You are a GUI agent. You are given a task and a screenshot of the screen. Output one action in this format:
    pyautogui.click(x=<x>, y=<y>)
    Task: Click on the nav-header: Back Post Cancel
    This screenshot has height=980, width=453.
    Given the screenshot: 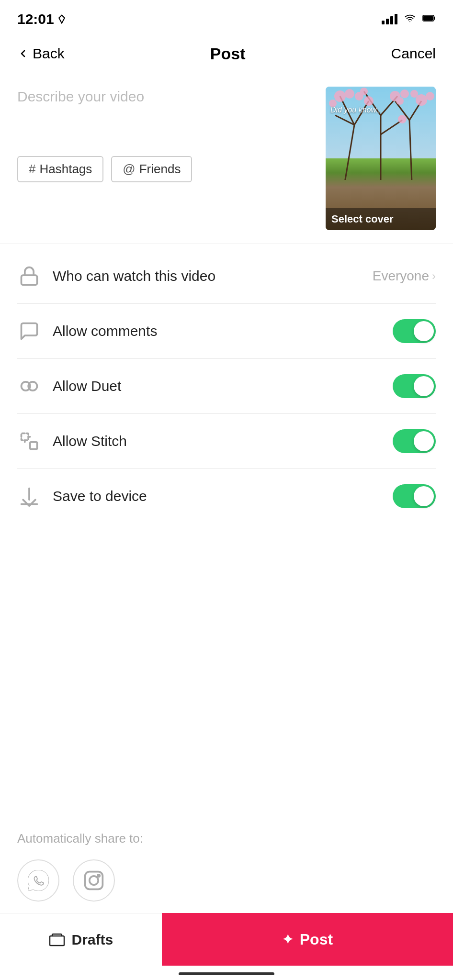 What is the action you would take?
    pyautogui.click(x=226, y=54)
    